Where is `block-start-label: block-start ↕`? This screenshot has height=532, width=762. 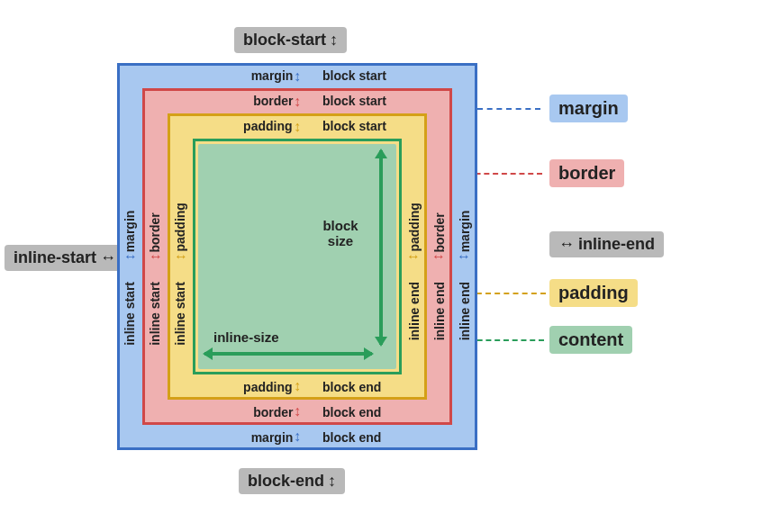 block-start-label: block-start ↕ is located at coordinates (290, 40).